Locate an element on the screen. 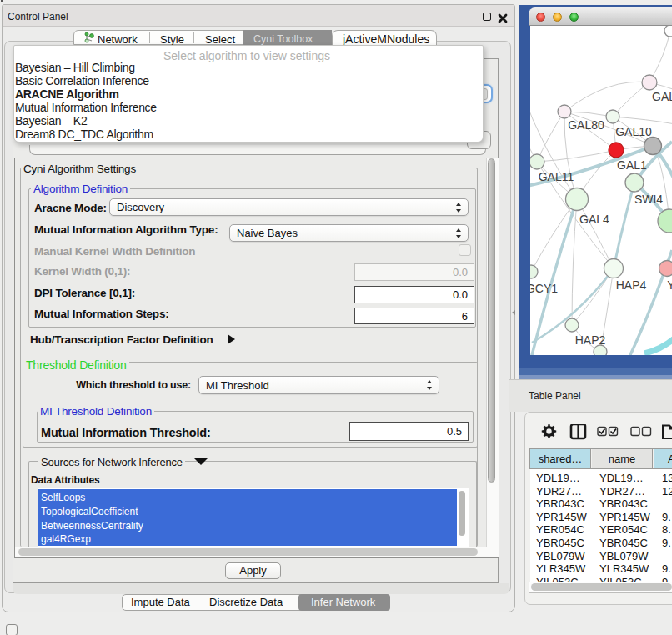 The image size is (672, 635). svg-text: HAP4 is located at coordinates (632, 285).